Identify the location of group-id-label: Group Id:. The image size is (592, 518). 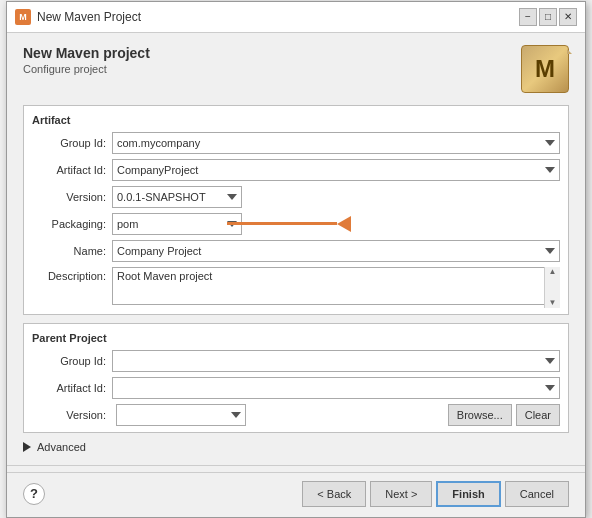
(72, 143).